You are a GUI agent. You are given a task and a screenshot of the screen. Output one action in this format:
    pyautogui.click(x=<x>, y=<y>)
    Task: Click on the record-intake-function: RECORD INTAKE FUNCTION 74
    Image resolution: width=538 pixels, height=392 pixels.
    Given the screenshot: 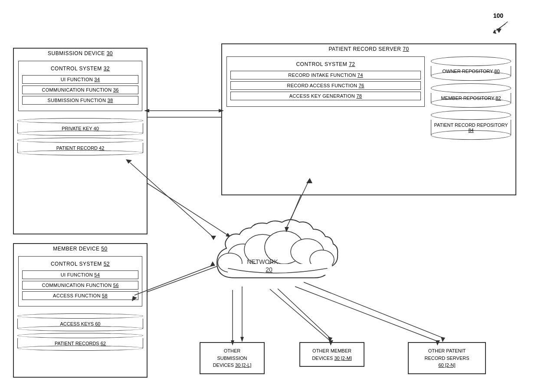 What is the action you would take?
    pyautogui.click(x=325, y=75)
    